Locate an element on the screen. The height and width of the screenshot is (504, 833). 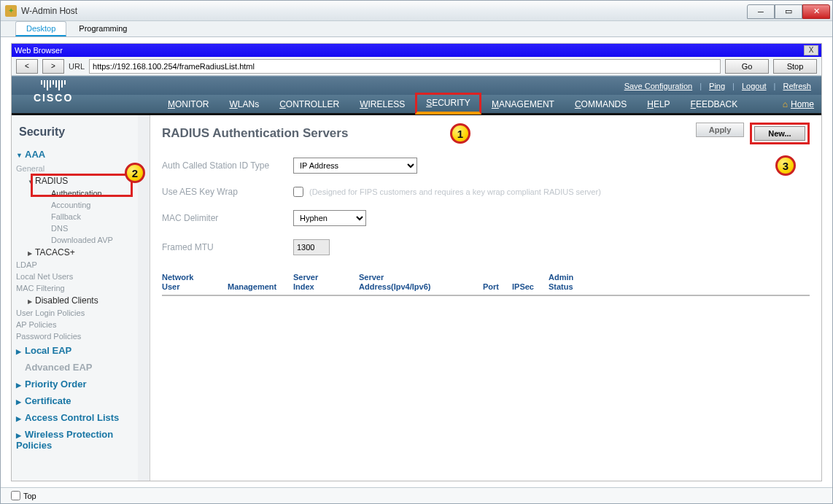
url-label: URL is located at coordinates (77, 66).